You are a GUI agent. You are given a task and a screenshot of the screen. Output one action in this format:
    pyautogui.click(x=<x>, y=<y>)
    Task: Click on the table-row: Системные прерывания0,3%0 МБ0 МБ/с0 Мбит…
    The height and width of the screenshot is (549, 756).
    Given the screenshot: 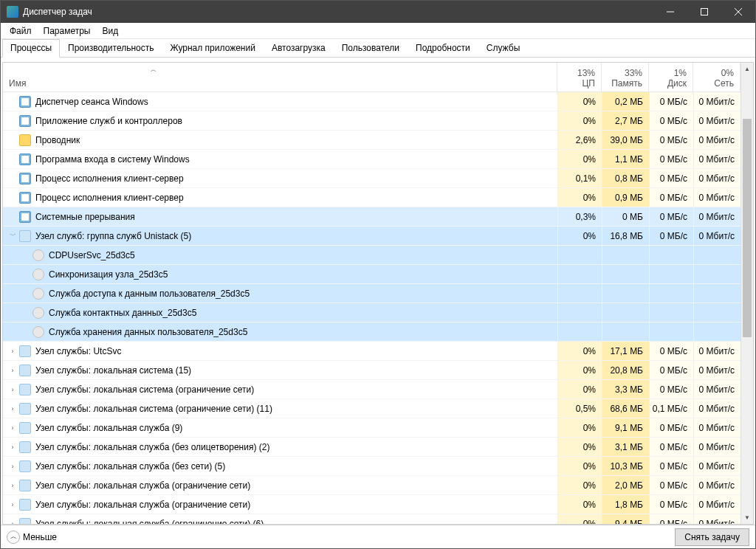 What is the action you would take?
    pyautogui.click(x=372, y=217)
    